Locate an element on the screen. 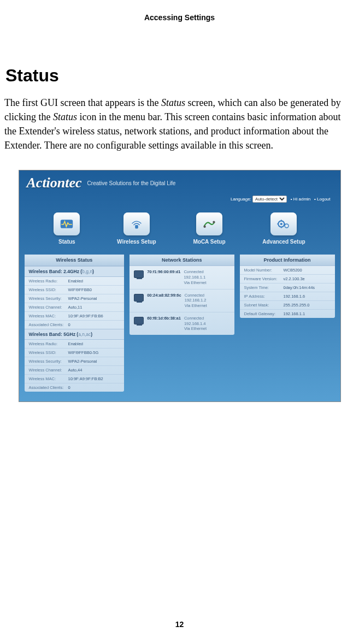 The width and height of the screenshot is (359, 644). station-mac: 70:f1:96:00:69:d1 is located at coordinates (164, 272).